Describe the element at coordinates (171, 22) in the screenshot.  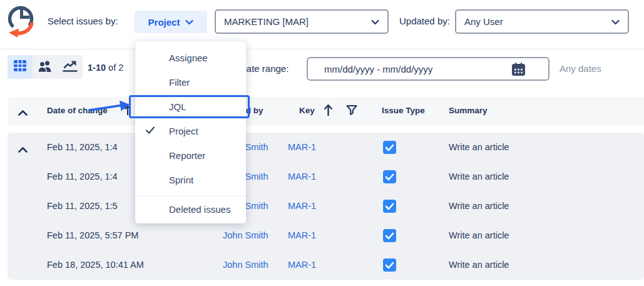
I see `select-by-dropdown-button: Project` at that location.